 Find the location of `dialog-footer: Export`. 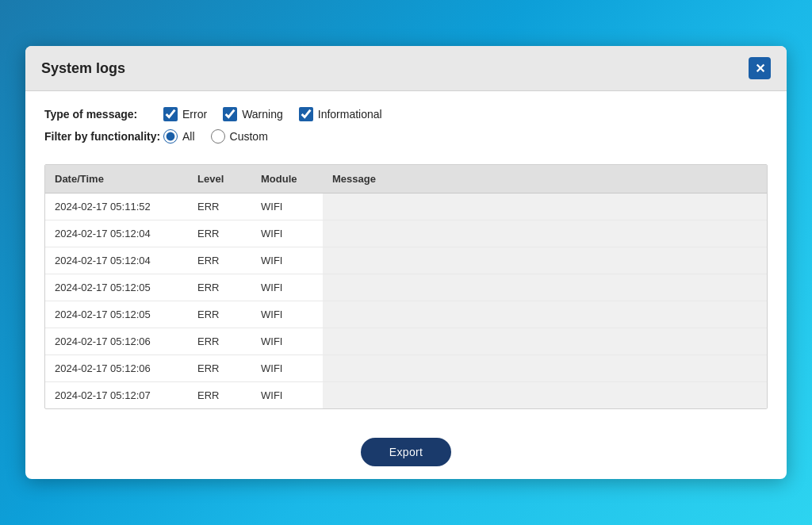

dialog-footer: Export is located at coordinates (406, 452).